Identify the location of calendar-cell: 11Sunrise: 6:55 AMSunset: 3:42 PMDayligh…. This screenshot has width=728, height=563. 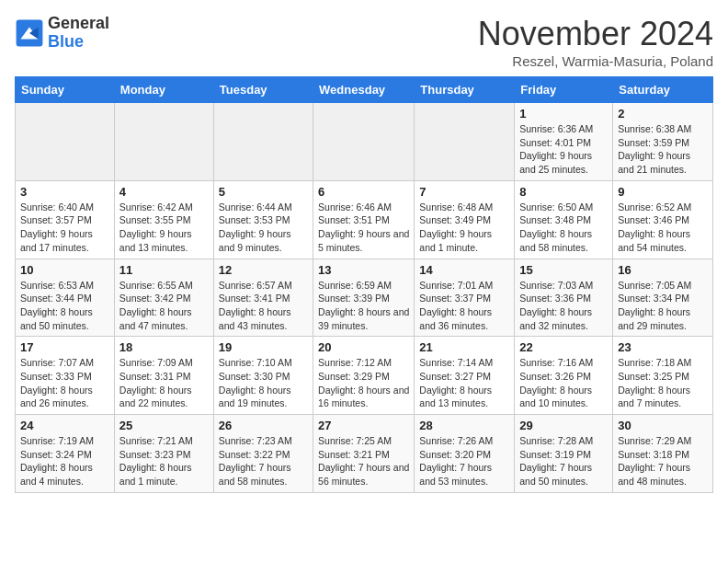
(164, 298).